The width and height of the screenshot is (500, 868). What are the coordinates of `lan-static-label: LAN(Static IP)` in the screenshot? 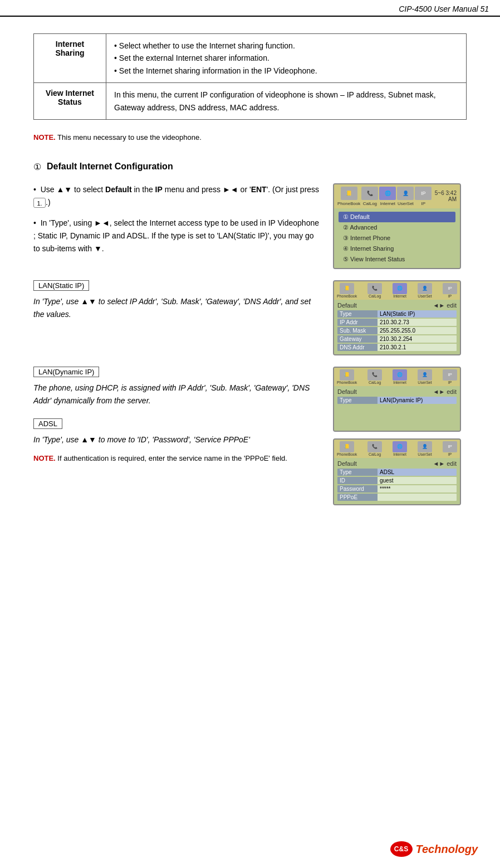 It's located at (61, 285).